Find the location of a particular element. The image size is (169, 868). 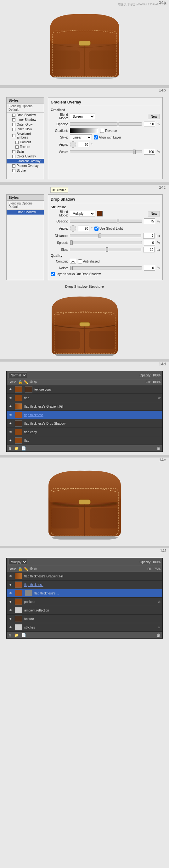

angle-input is located at coordinates (84, 144).